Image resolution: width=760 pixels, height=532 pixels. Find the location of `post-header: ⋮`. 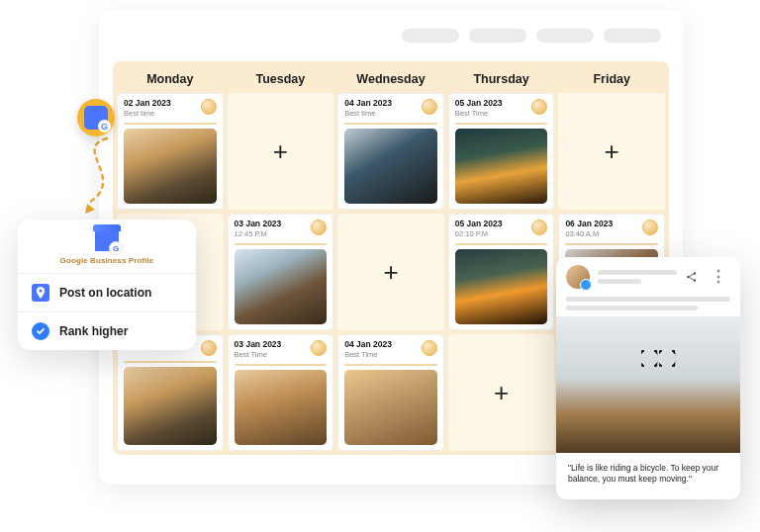

post-header: ⋮ is located at coordinates (648, 277).